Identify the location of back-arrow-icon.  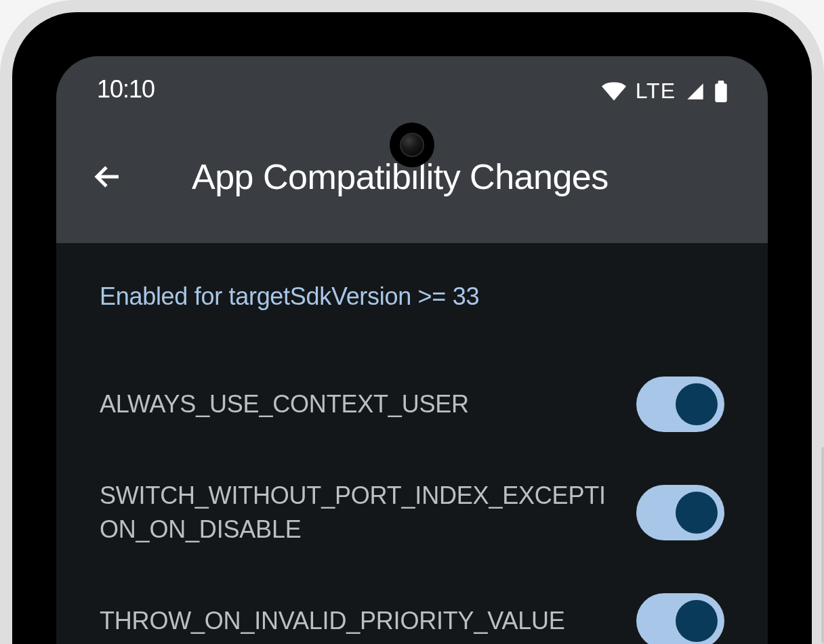
(108, 177).